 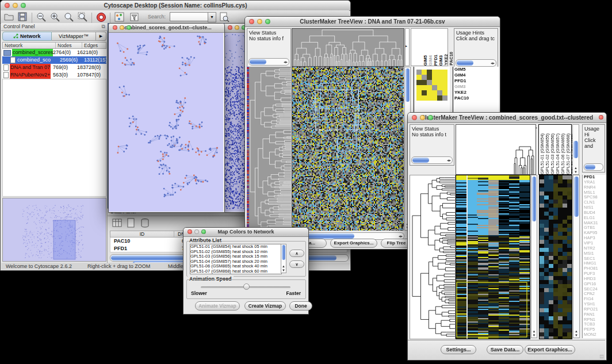 What do you see at coordinates (265, 306) in the screenshot?
I see `create-vizmap-button: Create Vizmap` at bounding box center [265, 306].